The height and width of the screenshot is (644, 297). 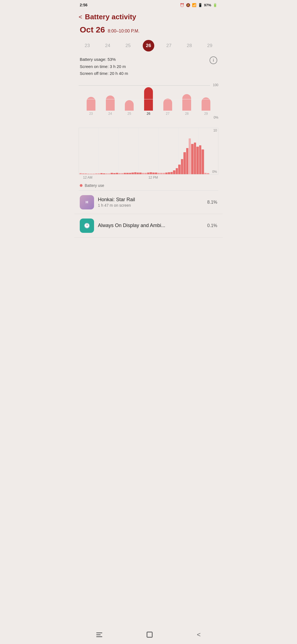 What do you see at coordinates (148, 59) in the screenshot?
I see `battery-usage-stat: Battery usage: 53%` at bounding box center [148, 59].